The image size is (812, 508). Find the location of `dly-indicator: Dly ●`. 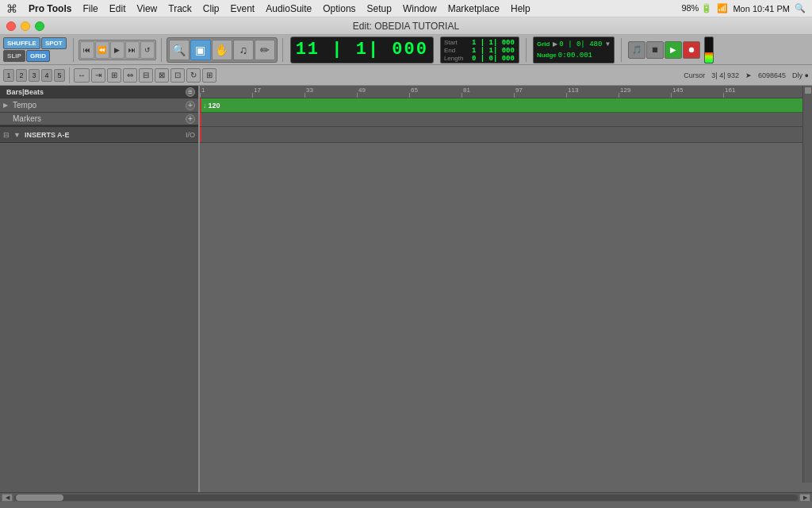

dly-indicator: Dly ● is located at coordinates (801, 75).